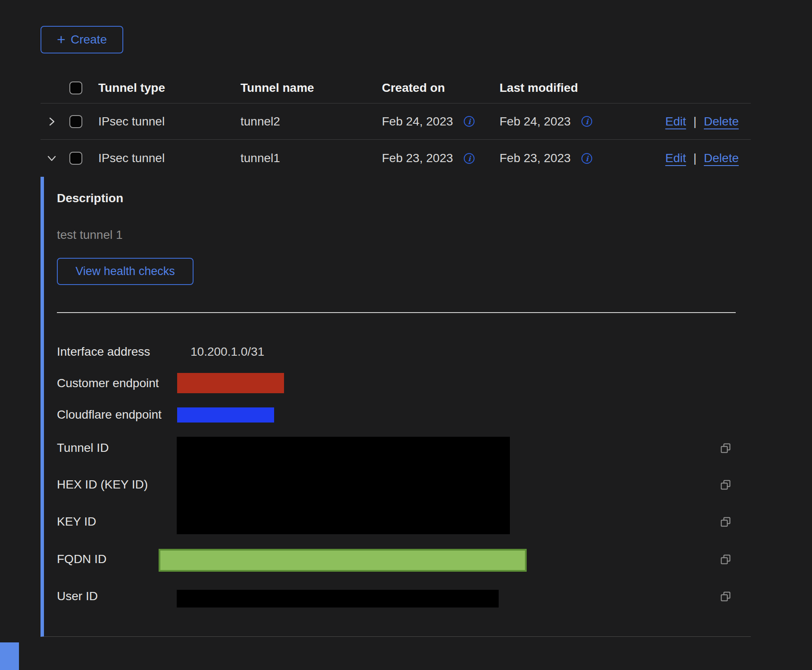 Image resolution: width=812 pixels, height=670 pixels. I want to click on panel-divider, so click(397, 313).